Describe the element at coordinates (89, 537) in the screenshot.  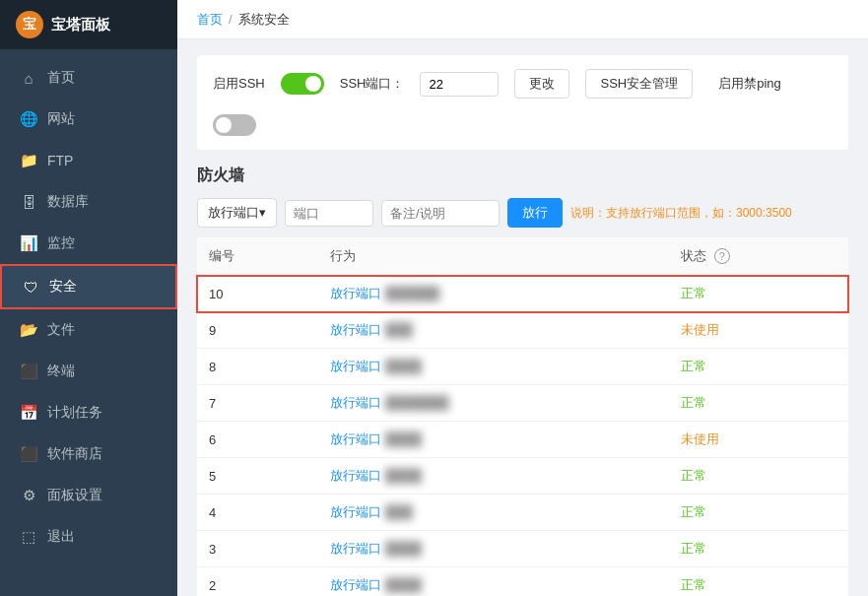
I see `sidebar-item-logout: ⬚退出` at that location.